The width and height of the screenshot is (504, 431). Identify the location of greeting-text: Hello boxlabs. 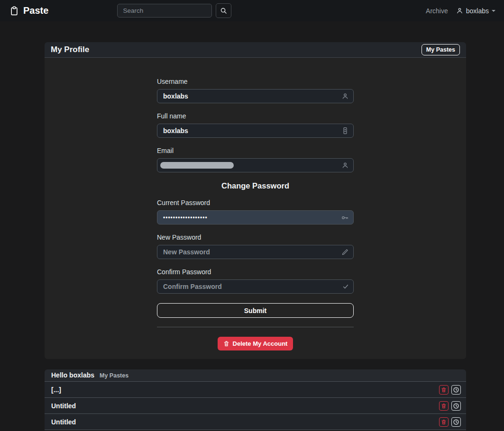
(73, 375).